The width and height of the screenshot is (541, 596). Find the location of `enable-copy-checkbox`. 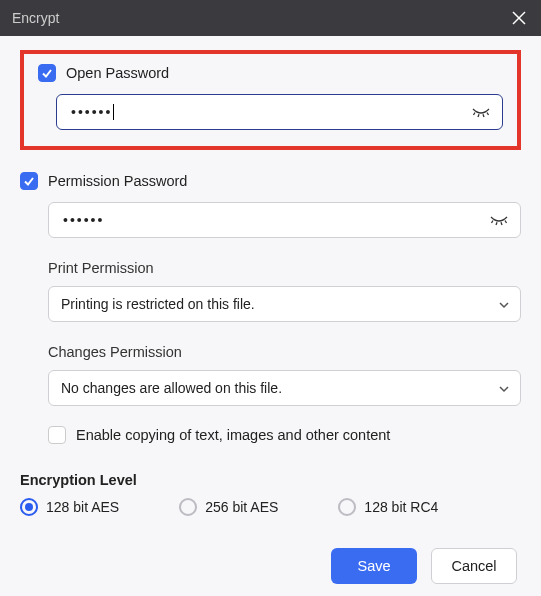

enable-copy-checkbox is located at coordinates (57, 435).